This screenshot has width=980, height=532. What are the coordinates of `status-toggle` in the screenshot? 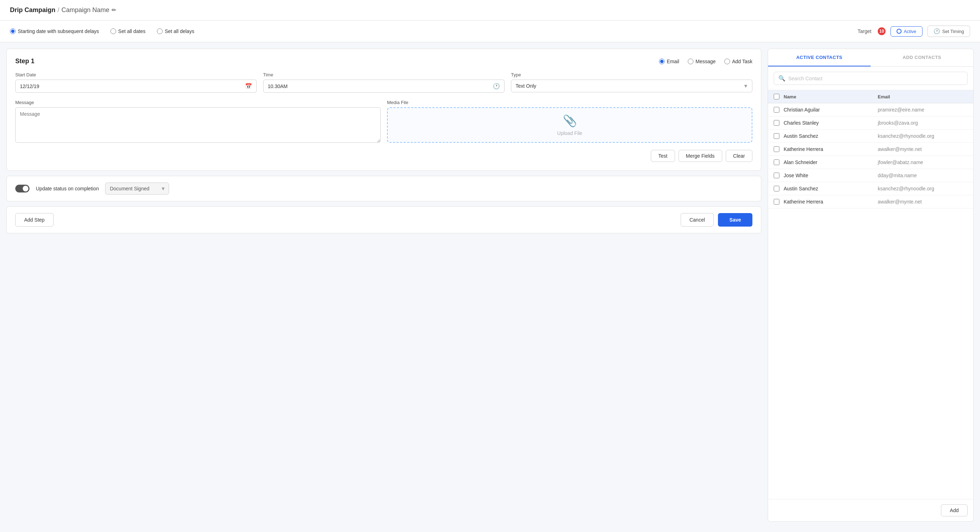 It's located at (22, 189).